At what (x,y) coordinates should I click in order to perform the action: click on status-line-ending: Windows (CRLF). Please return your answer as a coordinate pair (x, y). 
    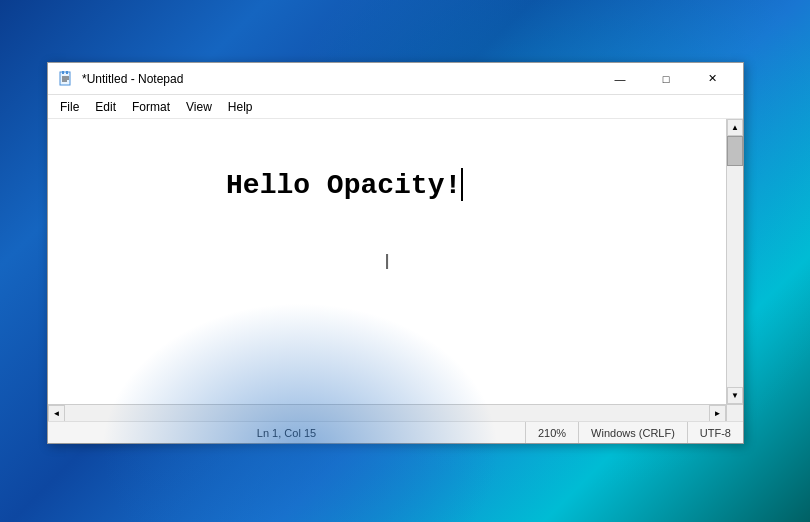
    Looking at the image, I should click on (634, 432).